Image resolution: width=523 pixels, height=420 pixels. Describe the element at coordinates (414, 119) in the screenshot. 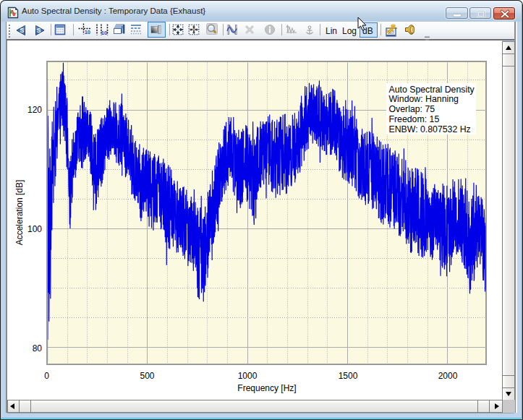

I see `svg-text: Freedom: 15` at that location.